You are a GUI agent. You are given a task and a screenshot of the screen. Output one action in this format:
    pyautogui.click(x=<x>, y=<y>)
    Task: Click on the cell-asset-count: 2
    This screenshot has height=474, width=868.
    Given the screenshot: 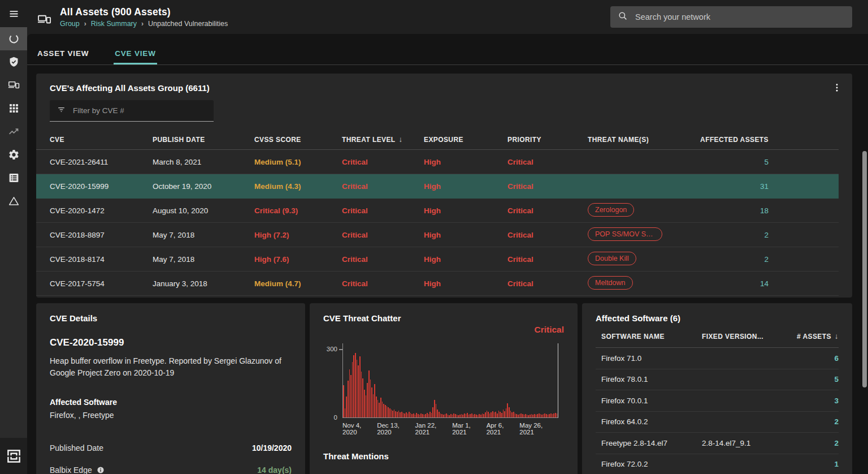 What is the action you would take?
    pyautogui.click(x=818, y=443)
    